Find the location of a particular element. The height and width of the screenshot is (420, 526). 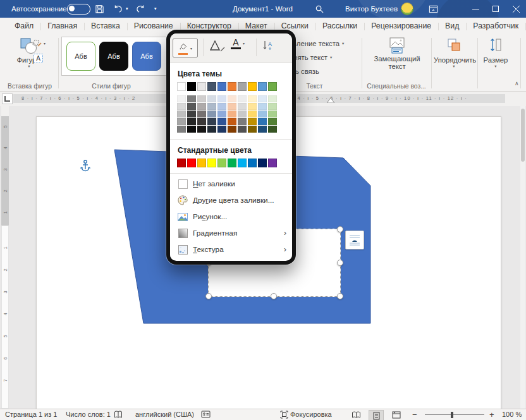

shapes-button: Фигуры ▾ is located at coordinates (29, 53).